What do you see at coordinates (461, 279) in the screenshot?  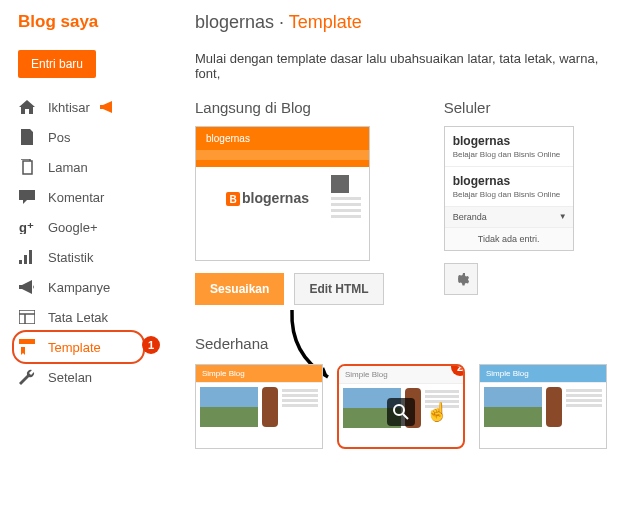 I see `mobile-settings-button` at bounding box center [461, 279].